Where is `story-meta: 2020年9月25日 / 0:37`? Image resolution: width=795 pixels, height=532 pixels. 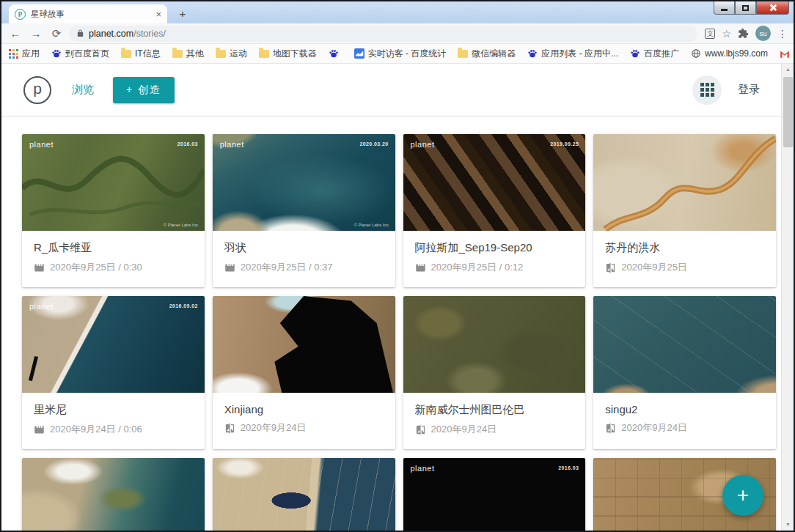
story-meta: 2020年9月25日 / 0:37 is located at coordinates (304, 267).